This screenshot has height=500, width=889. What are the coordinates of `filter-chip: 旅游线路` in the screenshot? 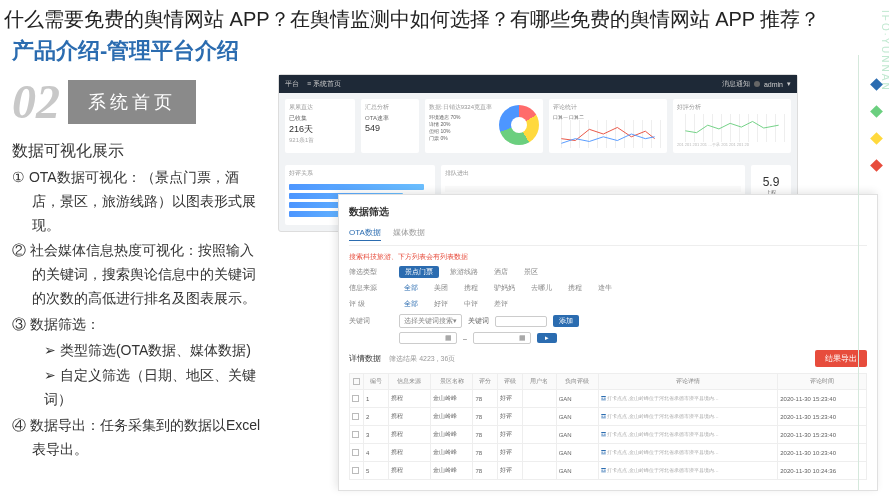 It's located at (464, 272).